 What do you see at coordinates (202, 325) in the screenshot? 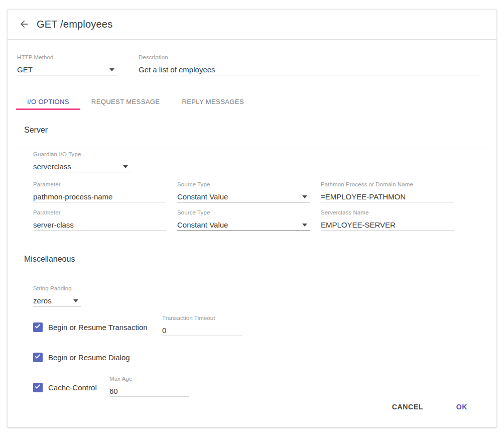
I see `transaction-timeout-field: Transaction Timeout` at bounding box center [202, 325].